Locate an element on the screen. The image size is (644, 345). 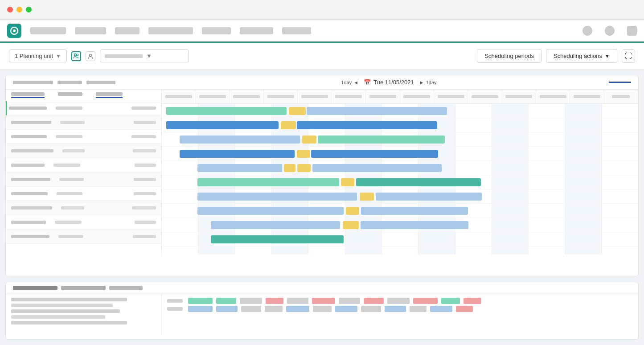
notifications-icon is located at coordinates (610, 31).